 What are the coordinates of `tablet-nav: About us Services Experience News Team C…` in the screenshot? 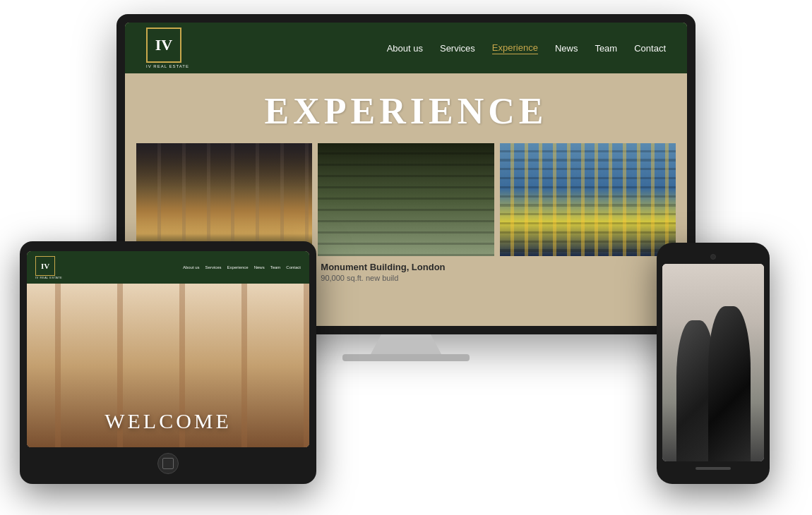 It's located at (241, 267).